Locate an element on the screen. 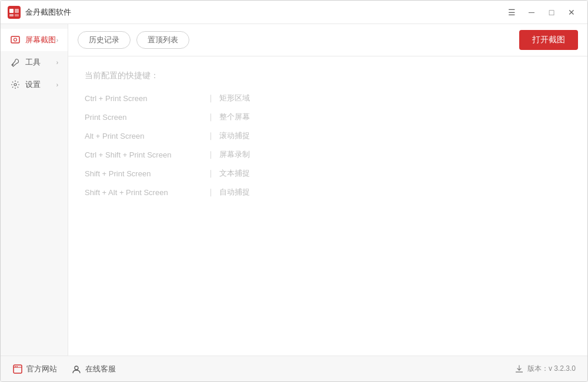 Image resolution: width=588 pixels, height=382 pixels. menu-button: ☰ is located at coordinates (512, 12).